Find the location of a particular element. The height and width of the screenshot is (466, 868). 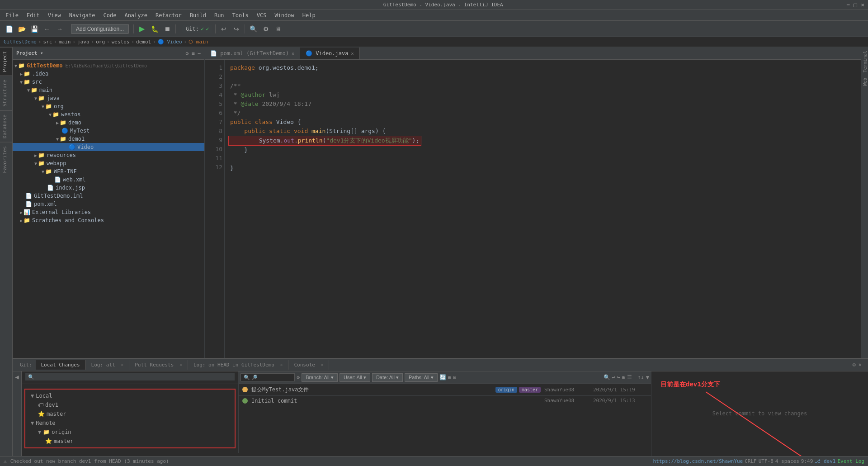

tree-src: ▼ 📁 src is located at coordinates (108, 82).